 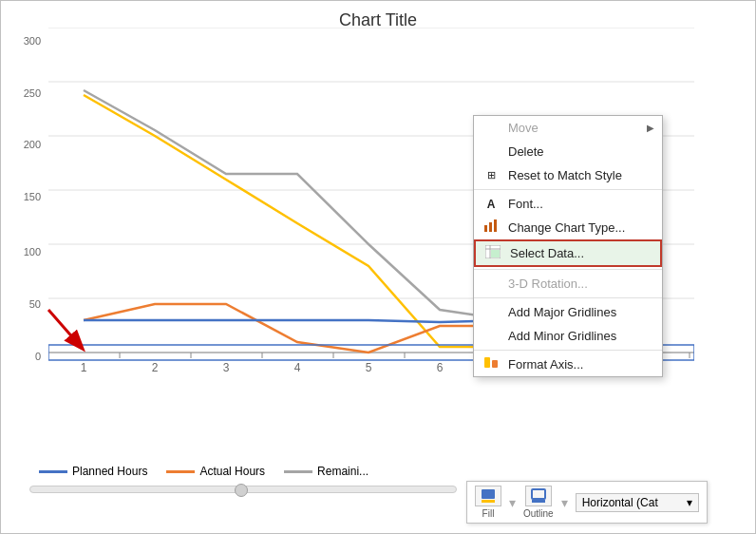 What do you see at coordinates (32, 197) in the screenshot?
I see `y-label-150: 150` at bounding box center [32, 197].